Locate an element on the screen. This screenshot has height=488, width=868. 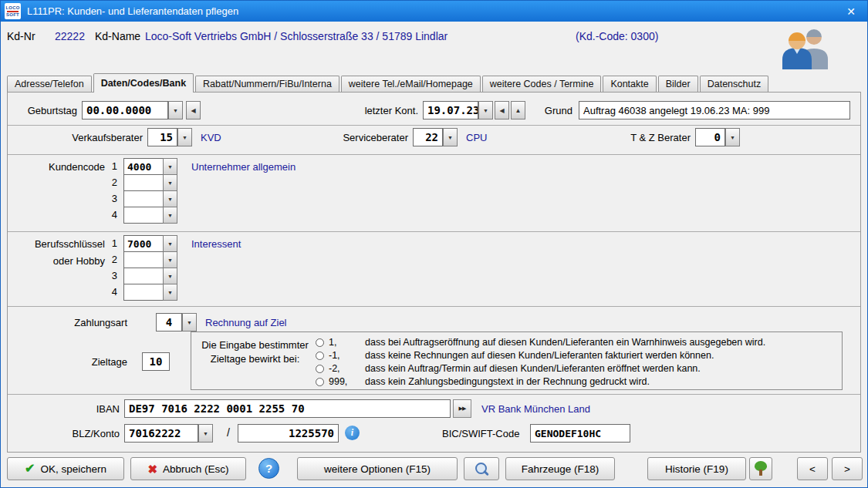
kundencode-input-1: 4000 is located at coordinates (144, 167).